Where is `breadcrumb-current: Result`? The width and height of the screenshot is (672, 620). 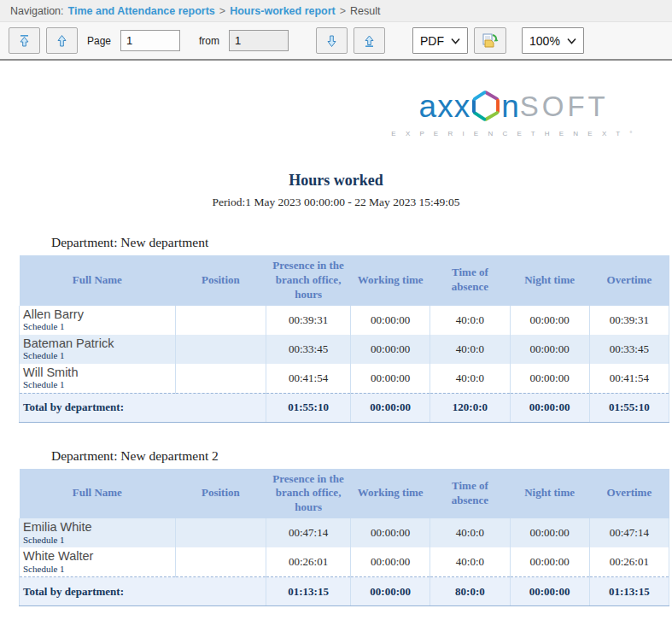
breadcrumb-current: Result is located at coordinates (365, 11).